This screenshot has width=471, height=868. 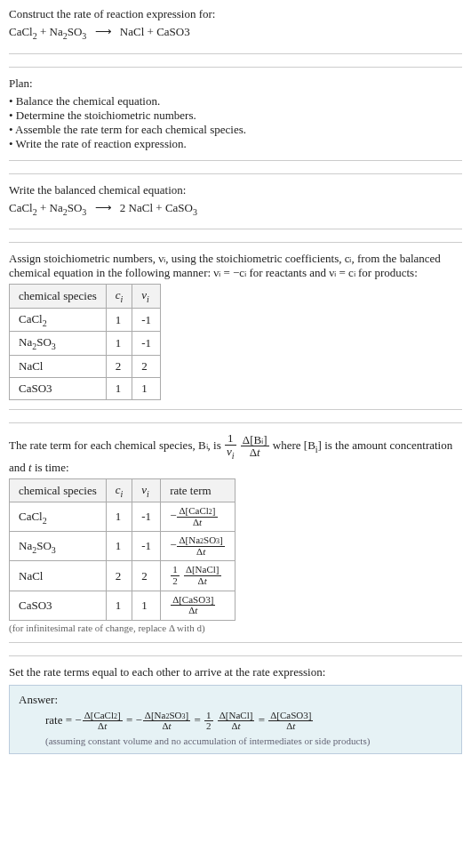 What do you see at coordinates (123, 518) in the screenshot?
I see `table-row: CaCl2 1 -1 −Δ[CaCl2]Δt` at bounding box center [123, 518].